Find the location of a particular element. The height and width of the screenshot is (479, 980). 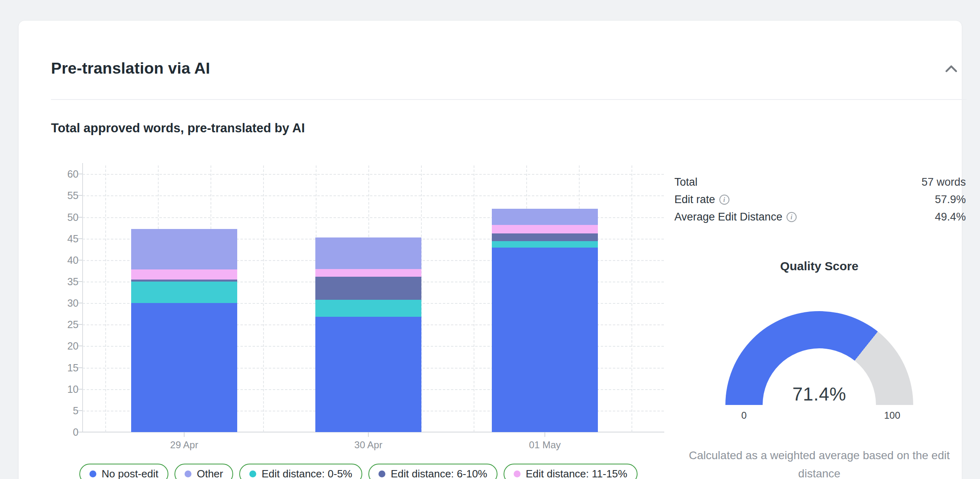

panel-title: Pre-translation via AI is located at coordinates (130, 68).